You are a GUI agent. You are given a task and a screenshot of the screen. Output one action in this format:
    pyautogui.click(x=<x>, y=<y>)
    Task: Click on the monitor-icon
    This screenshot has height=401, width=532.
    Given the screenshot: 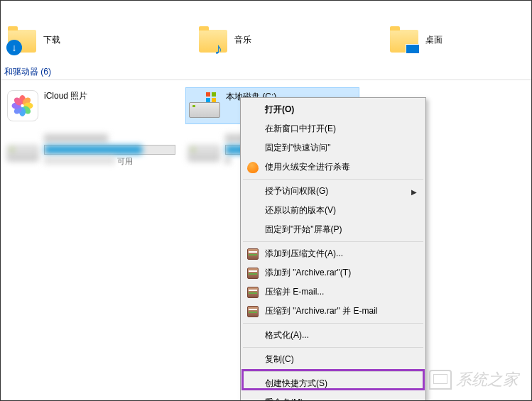 What is the action you would take?
    pyautogui.click(x=413, y=49)
    